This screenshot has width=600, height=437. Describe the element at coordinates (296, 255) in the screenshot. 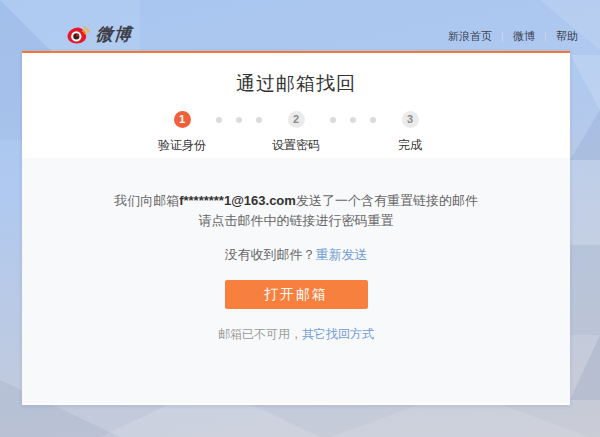

I see `resend-row: 没有收到邮件？重新发送` at that location.